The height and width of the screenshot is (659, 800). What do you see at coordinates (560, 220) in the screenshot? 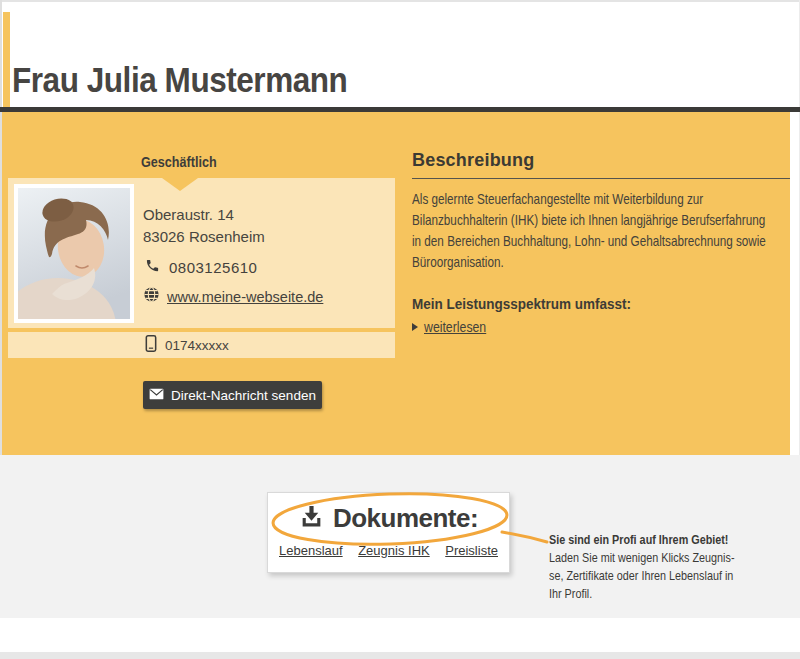
I see `description-line: Bilanzbuchhalterin (IHK) biete ich Ihnen…` at bounding box center [560, 220].